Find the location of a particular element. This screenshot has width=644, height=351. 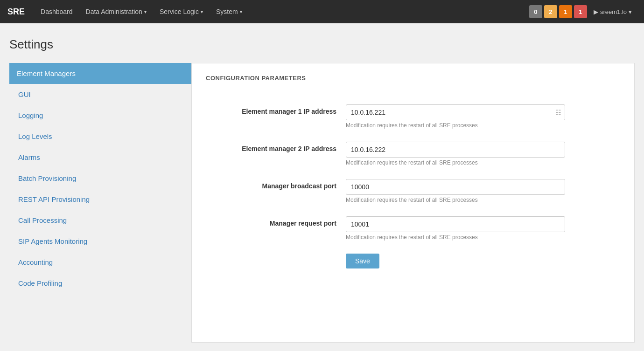

nav-data-administration: Data Administration ▾ is located at coordinates (116, 12).